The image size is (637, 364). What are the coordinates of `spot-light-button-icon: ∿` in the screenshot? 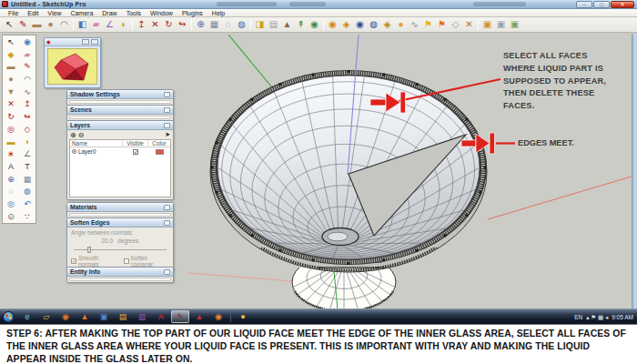 It's located at (415, 25).